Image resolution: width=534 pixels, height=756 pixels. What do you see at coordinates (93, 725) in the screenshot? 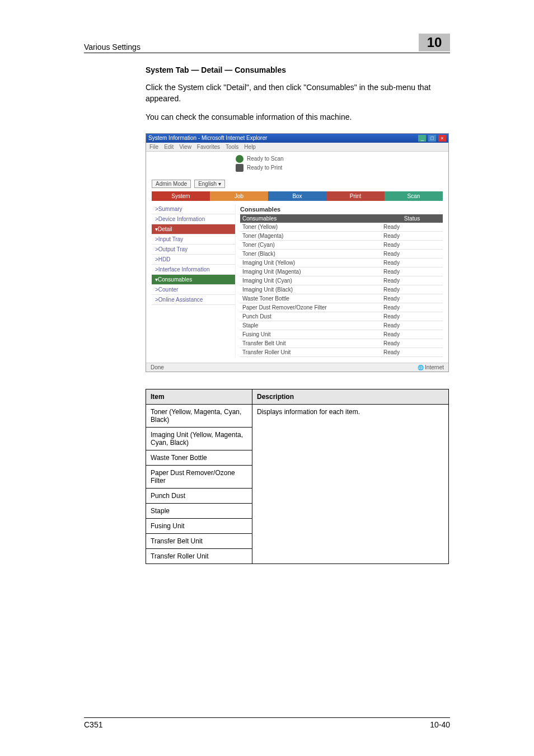
I see `footer-model: C351` at bounding box center [93, 725].